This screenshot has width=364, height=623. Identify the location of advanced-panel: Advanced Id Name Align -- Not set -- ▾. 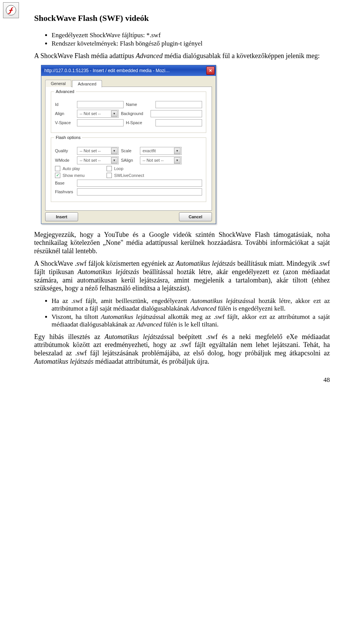
(129, 149).